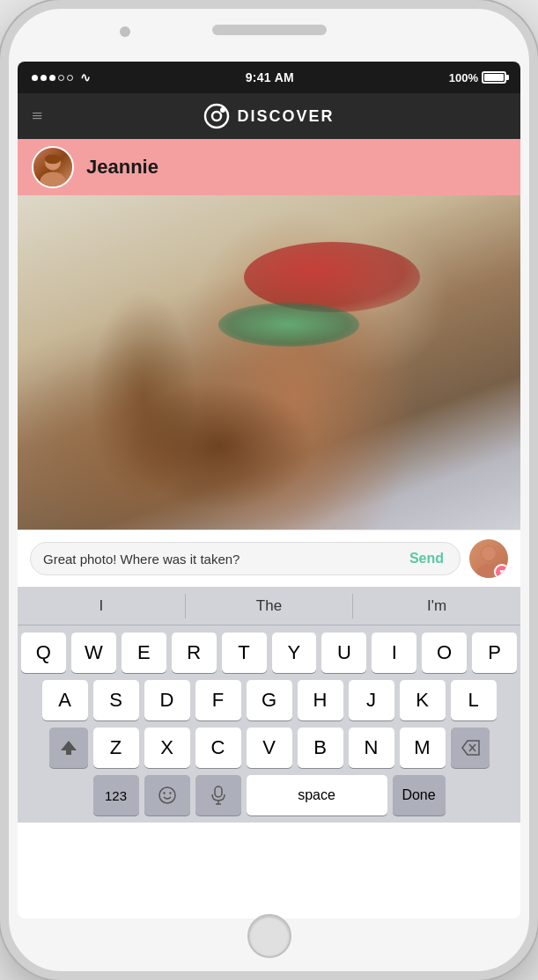 The width and height of the screenshot is (538, 980). Describe the element at coordinates (426, 559) in the screenshot. I see `send-button: Send` at that location.